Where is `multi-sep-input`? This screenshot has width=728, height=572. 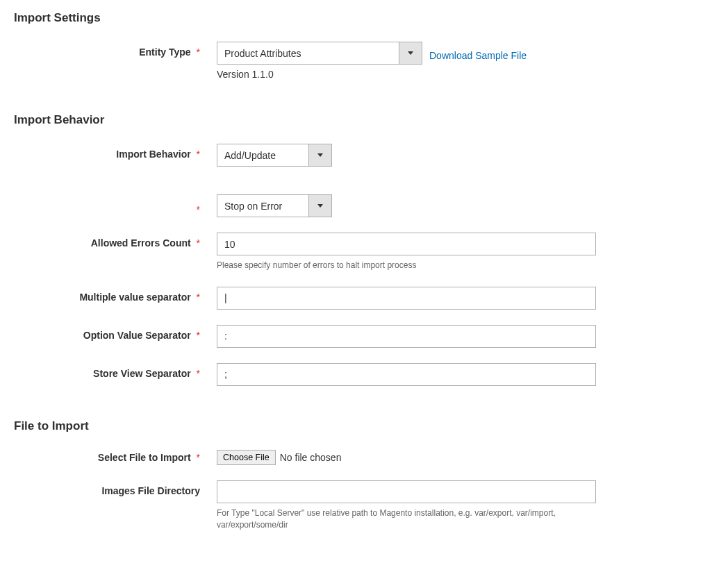 multi-sep-input is located at coordinates (406, 298).